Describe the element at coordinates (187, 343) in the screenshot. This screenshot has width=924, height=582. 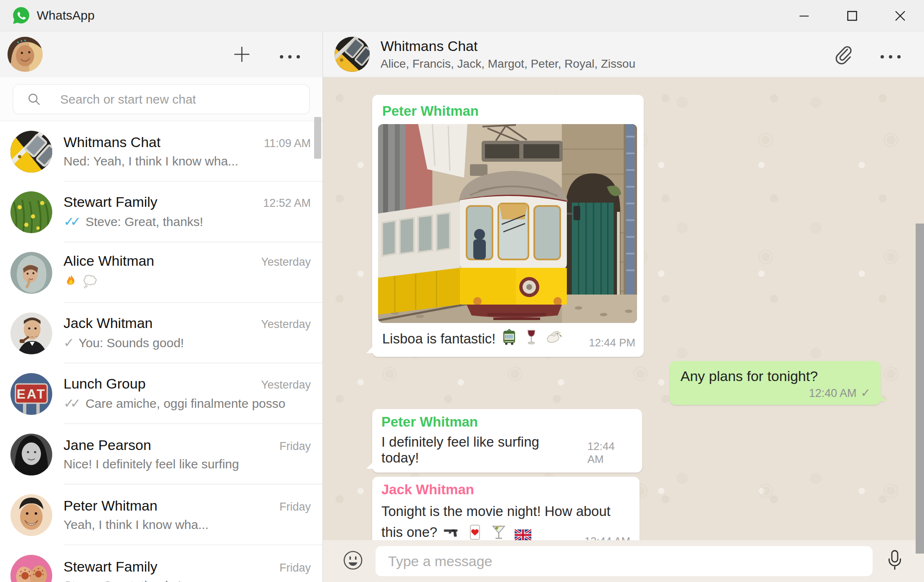
I see `chat-preview: ✓ You: Sounds good!` at that location.